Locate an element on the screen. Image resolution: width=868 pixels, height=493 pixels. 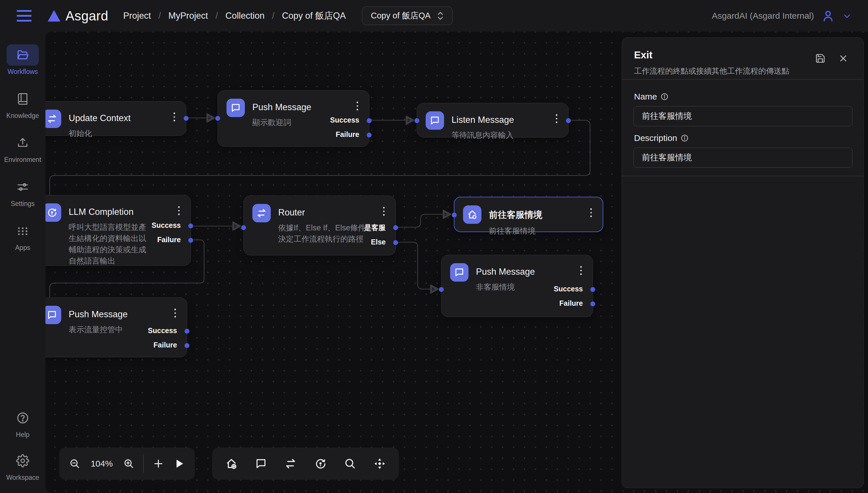
output-label-else: Else is located at coordinates (378, 242).